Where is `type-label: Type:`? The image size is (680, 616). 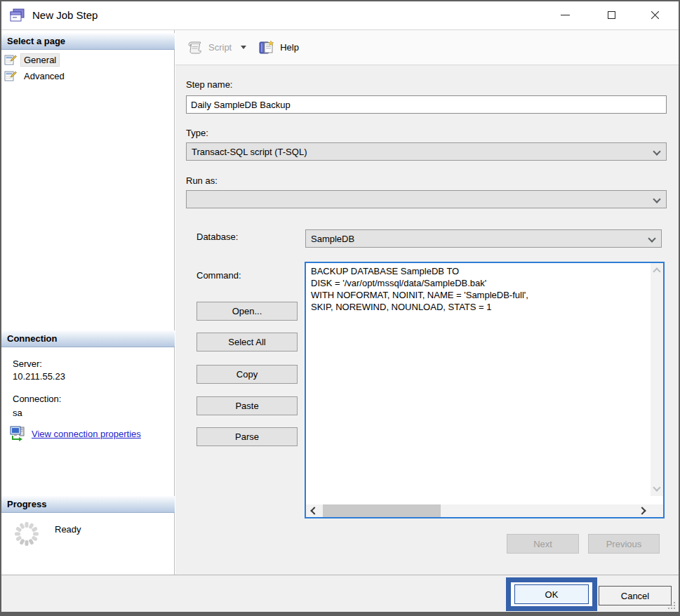 type-label: Type: is located at coordinates (197, 133).